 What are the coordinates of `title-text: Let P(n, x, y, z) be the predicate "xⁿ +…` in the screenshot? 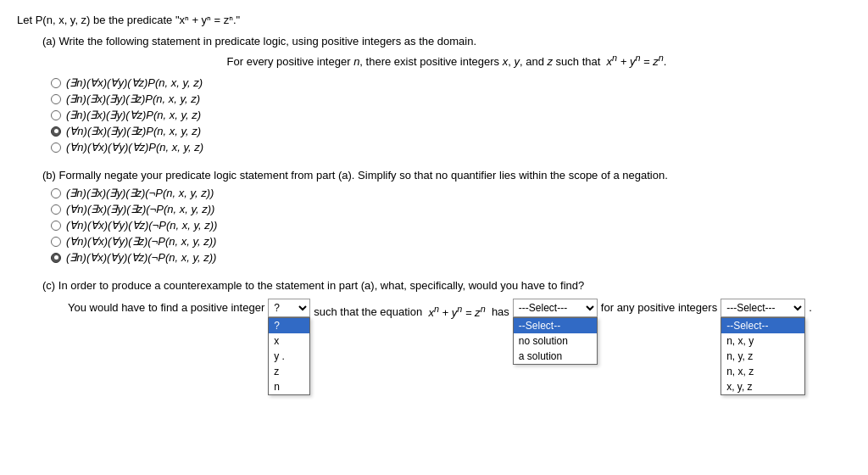 It's located at (434, 20).